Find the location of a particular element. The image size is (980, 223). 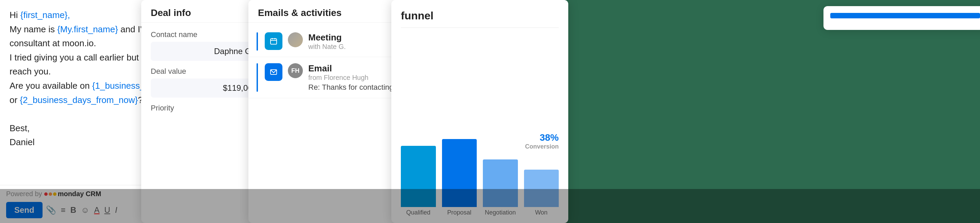

deal-panel-title: Deal info is located at coordinates (171, 13).